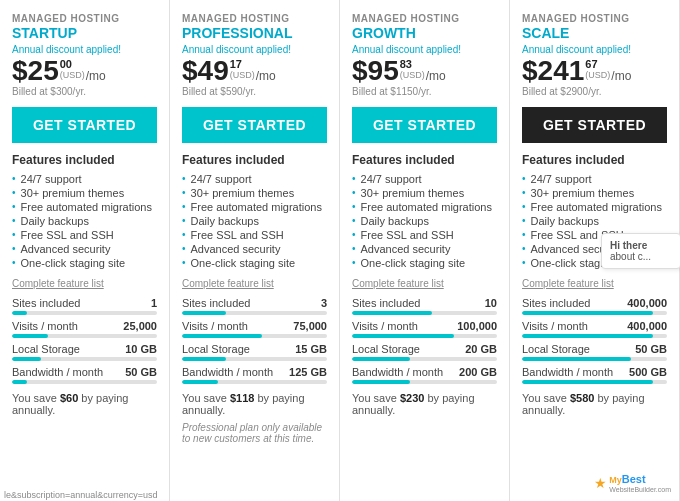 This screenshot has width=680, height=501. Describe the element at coordinates (424, 329) in the screenshot. I see `stats-row: Visits / month 100,000` at that location.